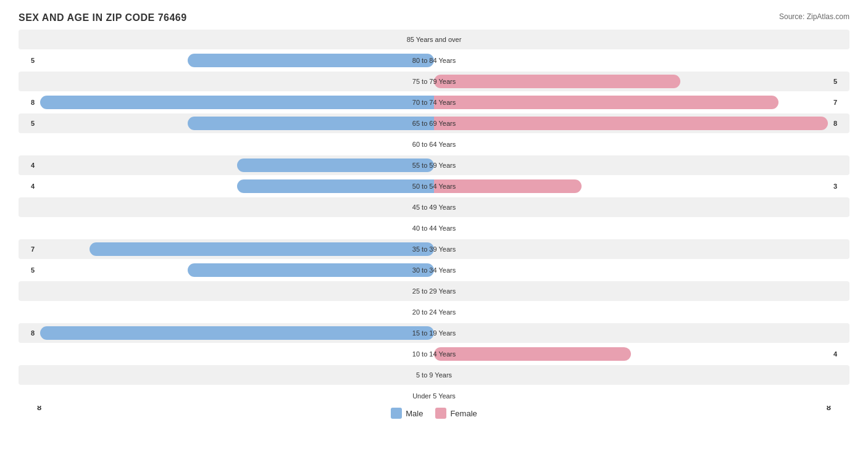 This screenshot has width=868, height=457. Describe the element at coordinates (434, 165) in the screenshot. I see `row-inner: 4 55 to 59 Years` at that location.